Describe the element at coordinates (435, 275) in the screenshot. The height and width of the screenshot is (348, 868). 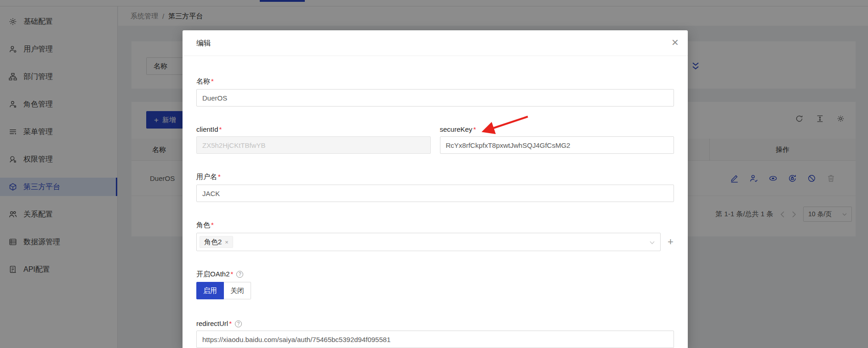
I see `oauth2-label: 开启OAth2*?` at that location.